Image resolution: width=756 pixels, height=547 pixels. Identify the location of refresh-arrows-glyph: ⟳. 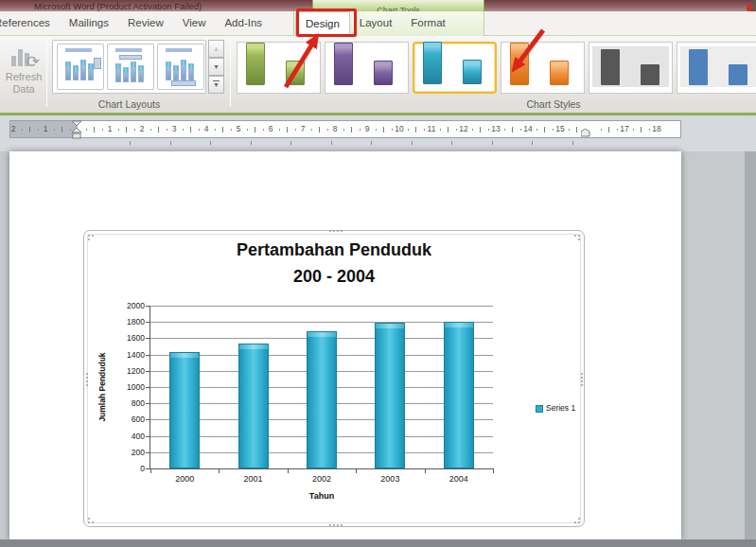
(33, 62).